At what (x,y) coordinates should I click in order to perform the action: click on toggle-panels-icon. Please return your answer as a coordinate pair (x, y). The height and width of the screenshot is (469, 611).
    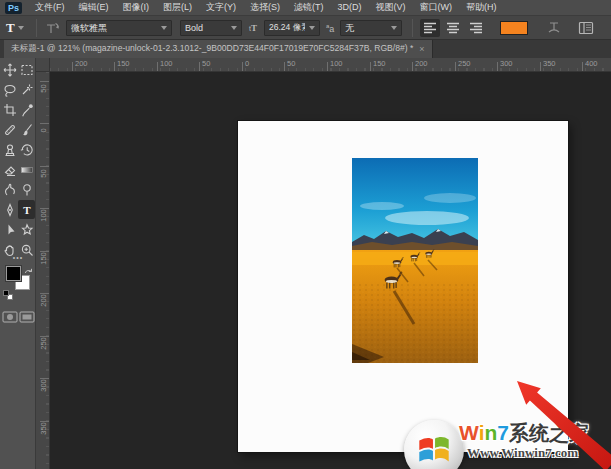
    Looking at the image, I should click on (586, 30).